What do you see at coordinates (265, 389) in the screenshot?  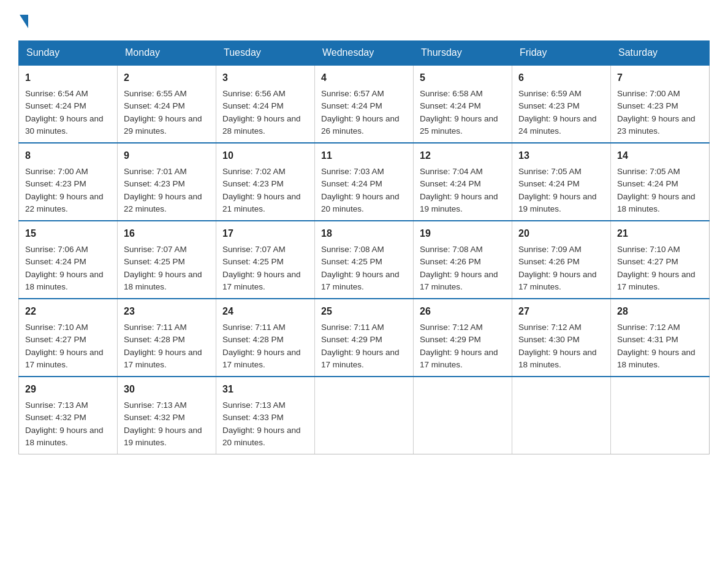 I see `day-number: 31` at bounding box center [265, 389].